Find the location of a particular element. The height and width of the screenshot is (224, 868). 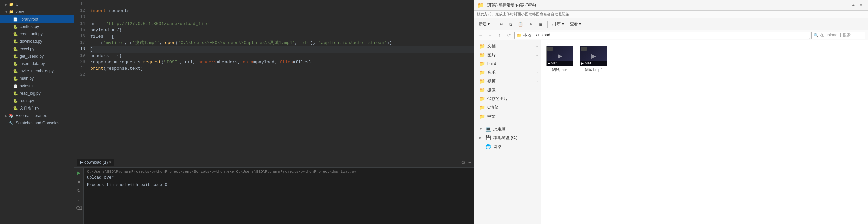

sidebar-label-network: 网络 is located at coordinates (498, 147).